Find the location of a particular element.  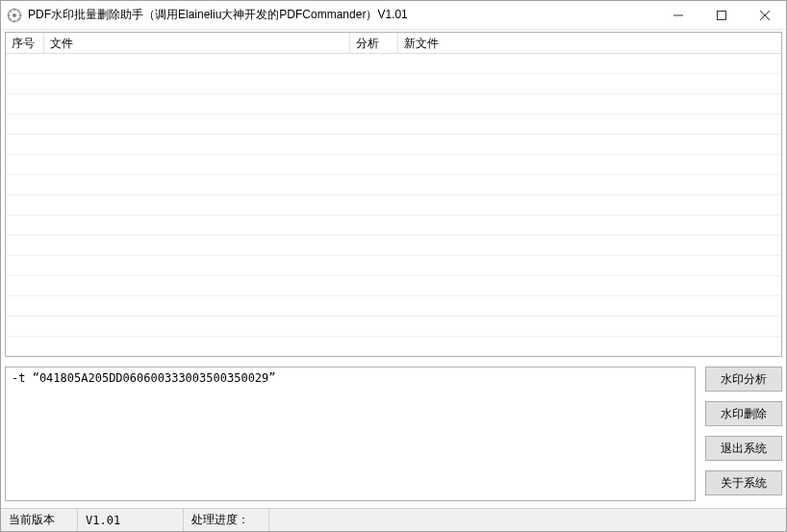

col-newfile: 新文件 is located at coordinates (590, 42).